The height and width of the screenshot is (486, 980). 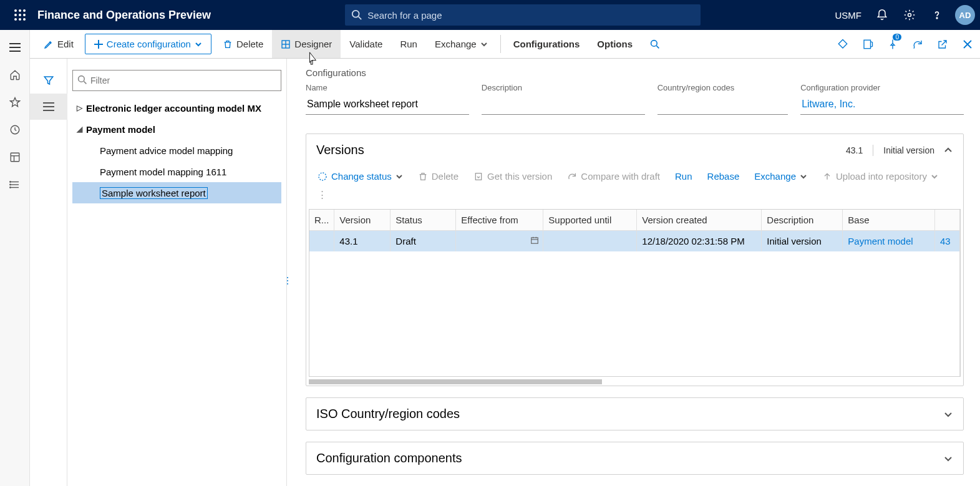 What do you see at coordinates (882, 15) in the screenshot?
I see `notifications-icon` at bounding box center [882, 15].